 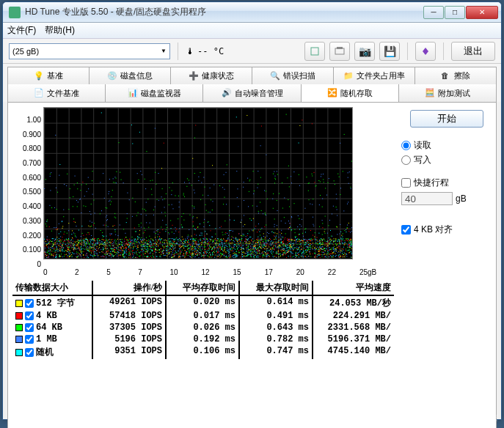 I want to click on info-icon: 💡, so click(x=39, y=76).